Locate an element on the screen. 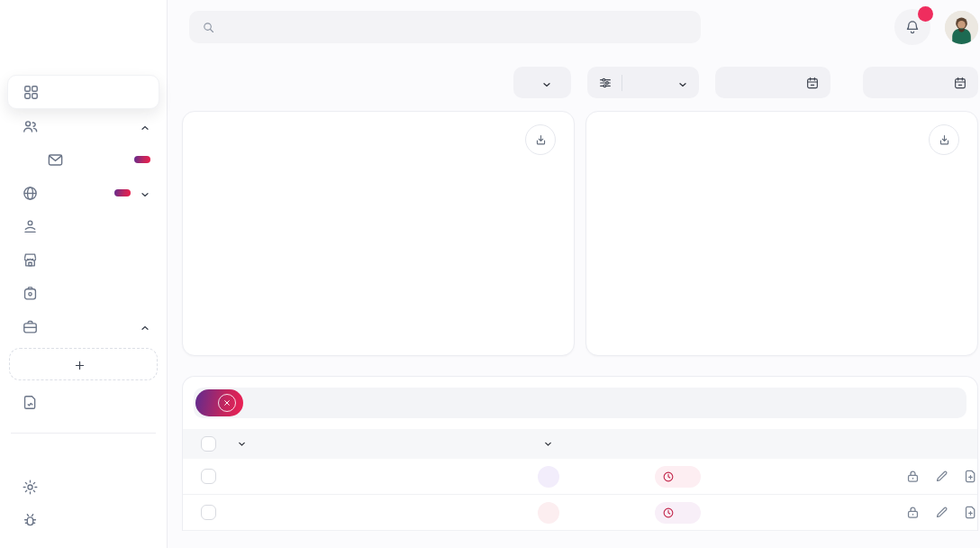 This screenshot has height=548, width=980. services-box-icon is located at coordinates (31, 294).